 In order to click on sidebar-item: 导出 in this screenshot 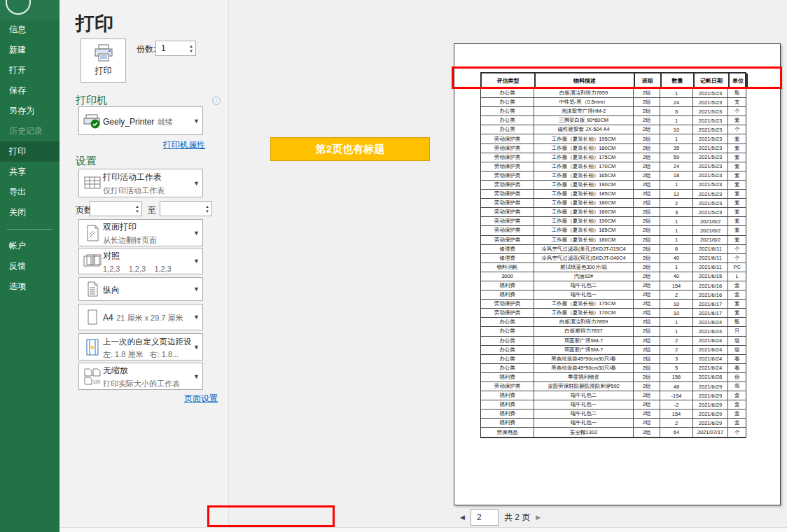, I will do `click(29, 192)`.